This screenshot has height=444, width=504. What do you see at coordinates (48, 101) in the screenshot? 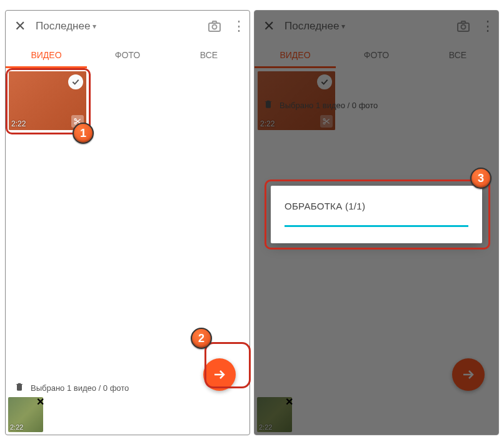
I see `video-thumbnail: 2:22` at bounding box center [48, 101].